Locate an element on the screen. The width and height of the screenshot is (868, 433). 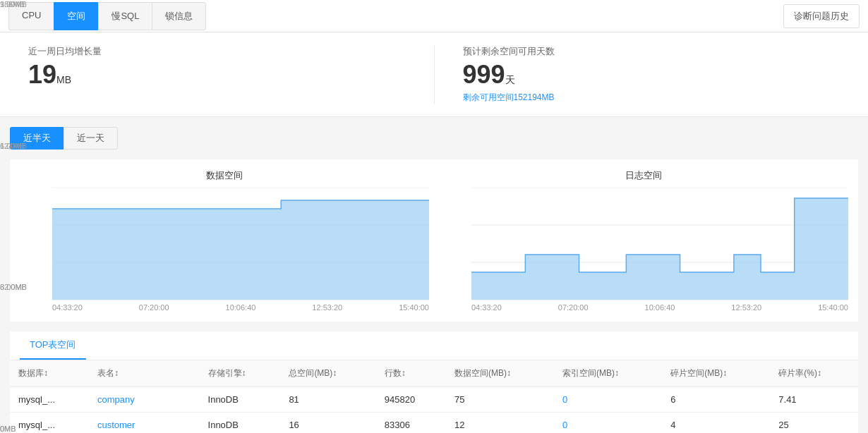
tab-space: 空间 is located at coordinates (76, 16).